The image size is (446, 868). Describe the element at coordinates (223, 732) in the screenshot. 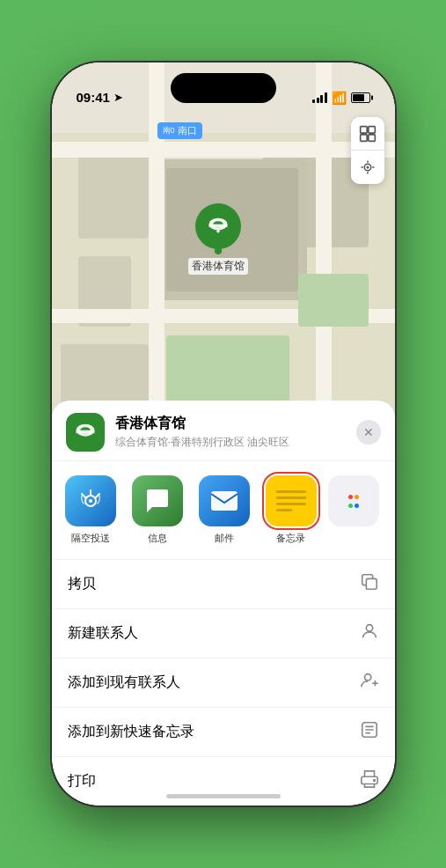

I see `action-quick-memo: 添加到新快速备忘录` at that location.